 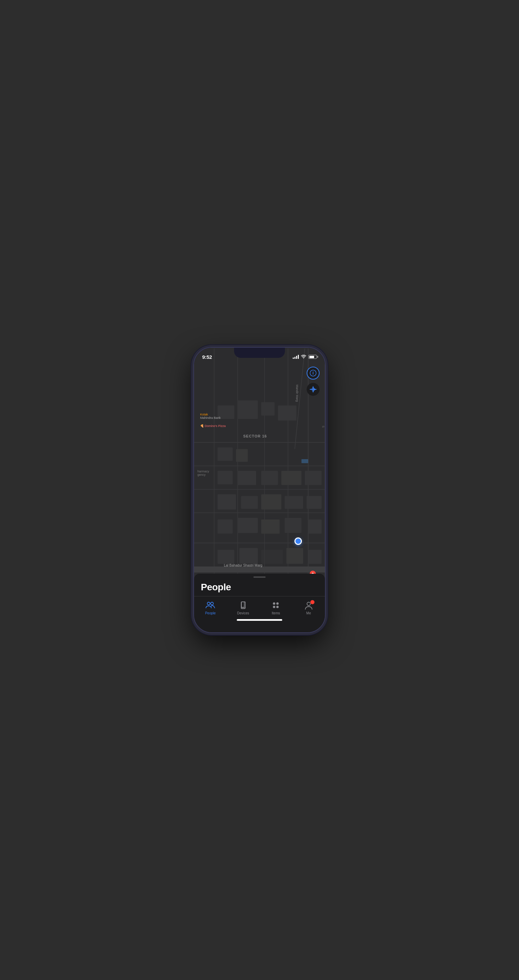 I want to click on home-indicator-area, so click(x=260, y=620).